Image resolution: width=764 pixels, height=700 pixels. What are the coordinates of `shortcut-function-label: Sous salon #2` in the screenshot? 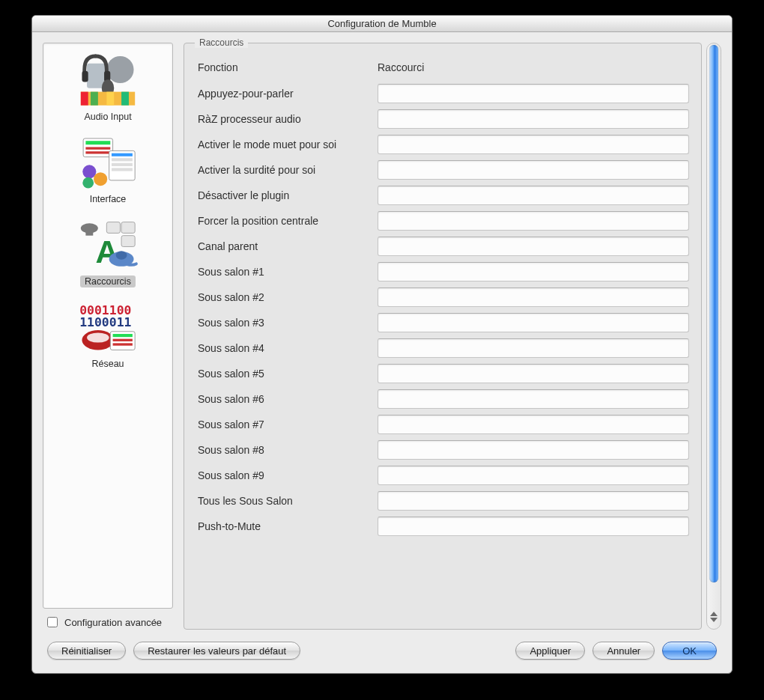 It's located at (285, 297).